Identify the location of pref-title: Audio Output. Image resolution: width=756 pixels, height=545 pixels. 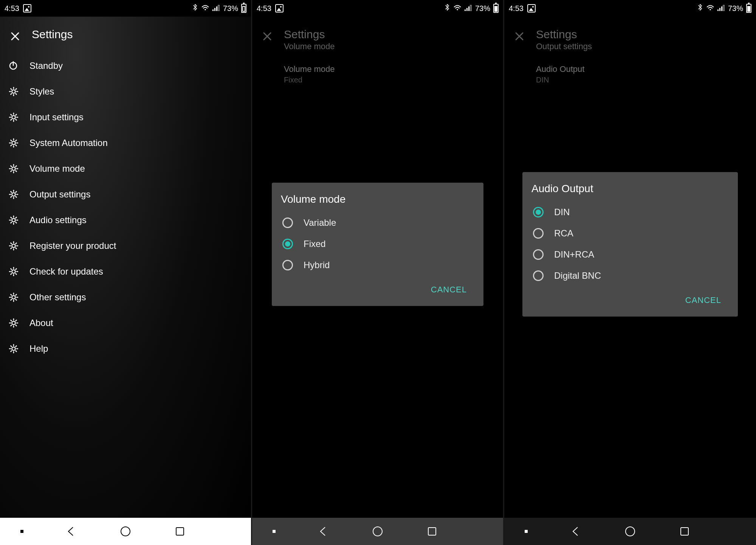
(630, 69).